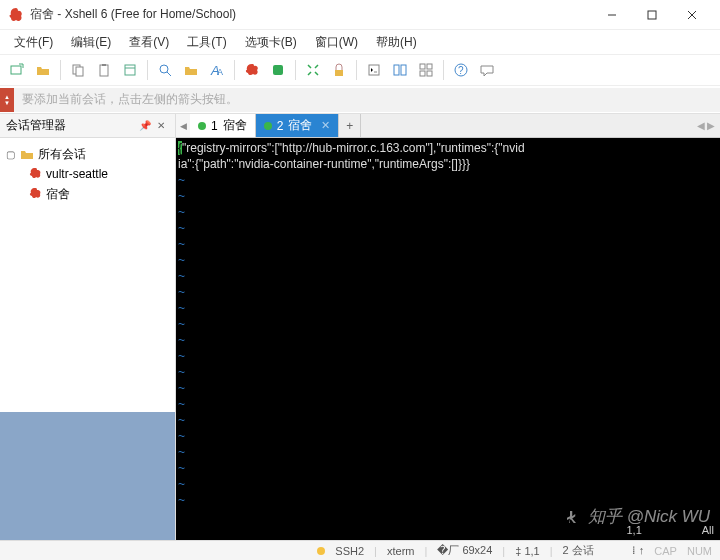 This screenshot has width=720, height=560. Describe the element at coordinates (396, 42) in the screenshot. I see `menu-help: 帮助(H)` at that location.